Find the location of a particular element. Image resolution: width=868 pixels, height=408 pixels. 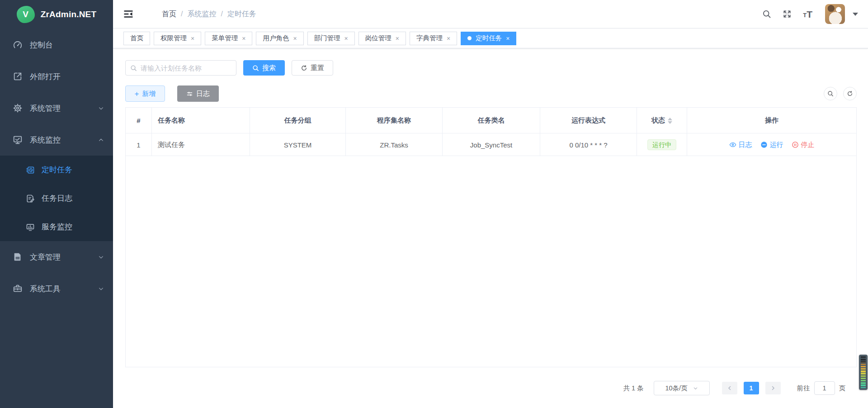

row-run-link: 运行 is located at coordinates (772, 145).